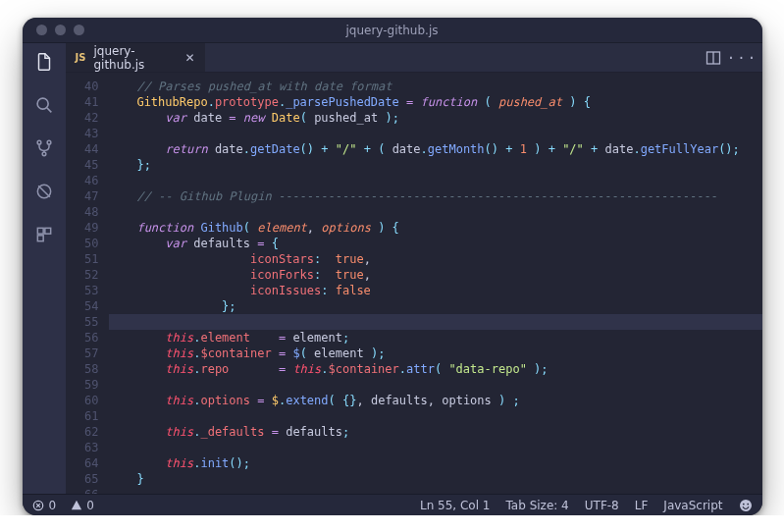 Image resolution: width=784 pixels, height=532 pixels. What do you see at coordinates (436, 275) in the screenshot?
I see `code-line: iconForks: true,` at bounding box center [436, 275].